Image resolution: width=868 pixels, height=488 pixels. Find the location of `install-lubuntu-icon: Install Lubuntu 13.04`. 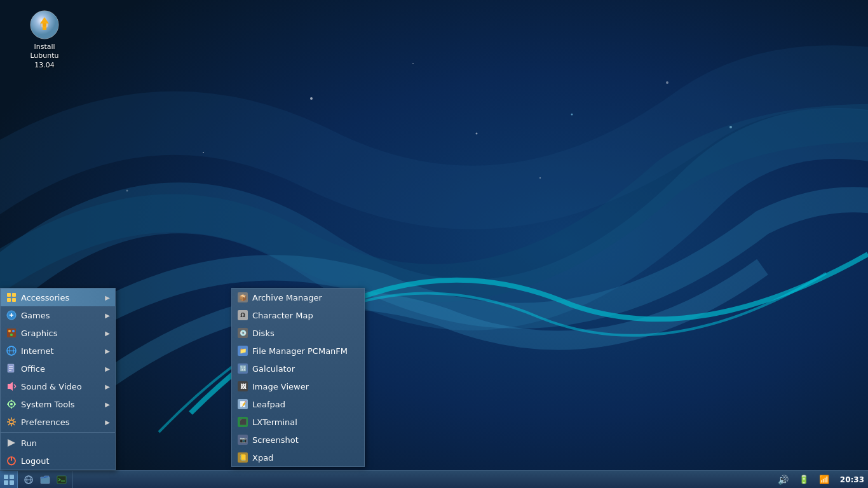

install-lubuntu-icon: Install Lubuntu 13.04 is located at coordinates (44, 39).